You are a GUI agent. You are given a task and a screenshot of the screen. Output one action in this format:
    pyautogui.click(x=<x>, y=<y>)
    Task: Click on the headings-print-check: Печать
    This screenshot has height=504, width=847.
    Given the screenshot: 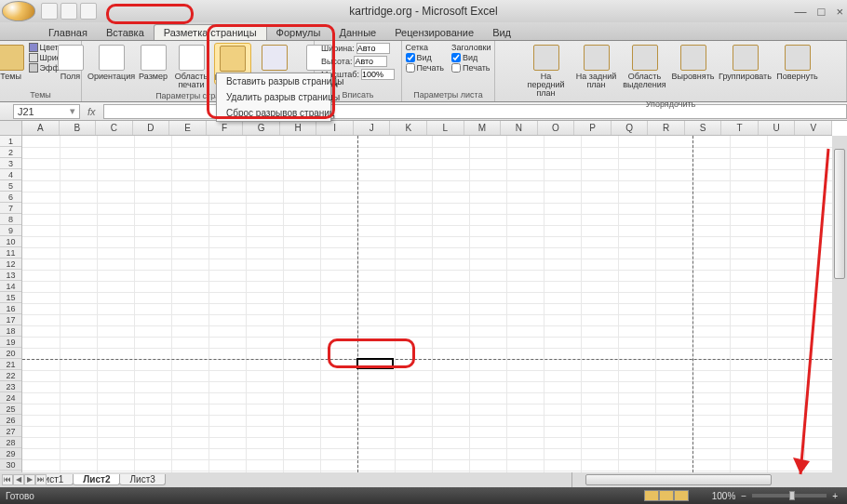 What is the action you would take?
    pyautogui.click(x=471, y=68)
    